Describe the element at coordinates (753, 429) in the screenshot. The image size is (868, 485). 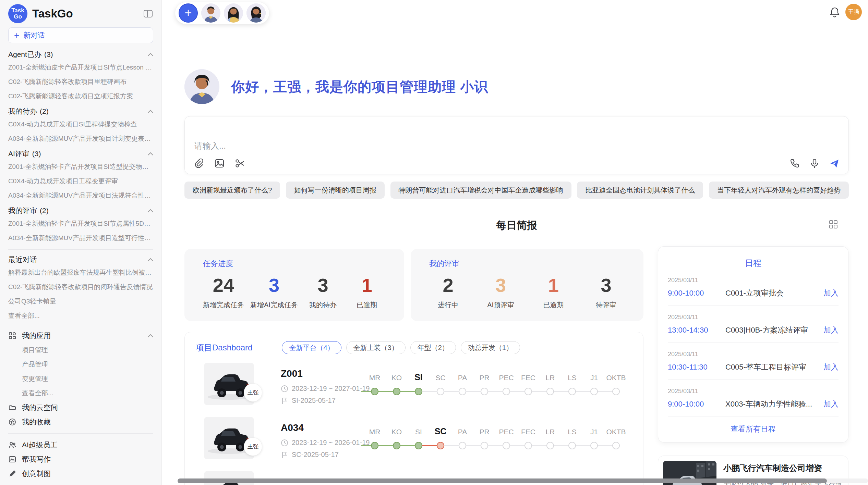
I see `view-all-schedule-link: 查看所有日程` at that location.